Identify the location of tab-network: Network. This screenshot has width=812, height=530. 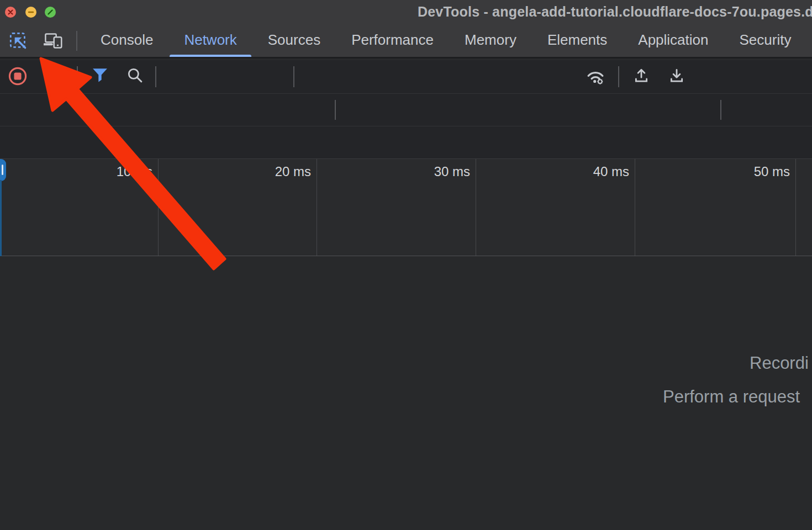
(210, 40).